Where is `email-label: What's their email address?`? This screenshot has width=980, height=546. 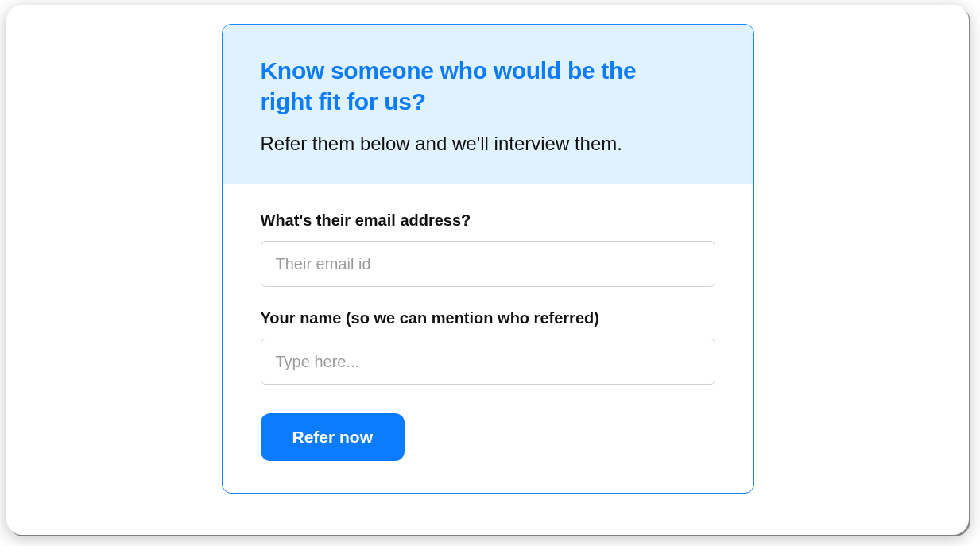 email-label: What's their email address? is located at coordinates (488, 221).